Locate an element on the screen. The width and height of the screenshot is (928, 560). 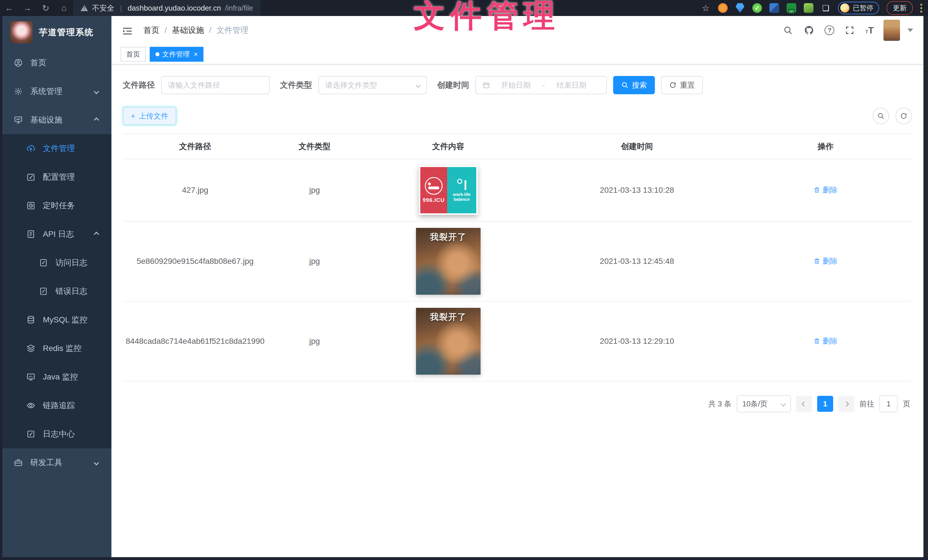
sidebar-item-java-monitor: Java 监控 is located at coordinates (57, 377).